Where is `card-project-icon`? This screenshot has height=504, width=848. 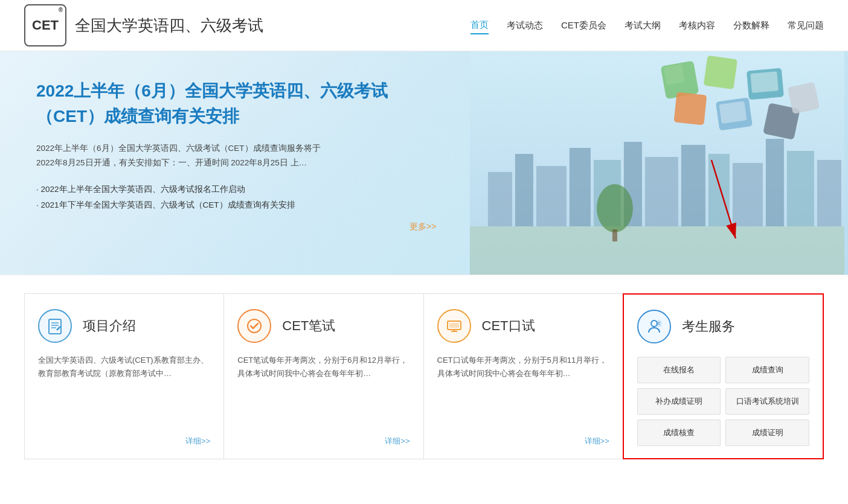
card-project-icon is located at coordinates (55, 326).